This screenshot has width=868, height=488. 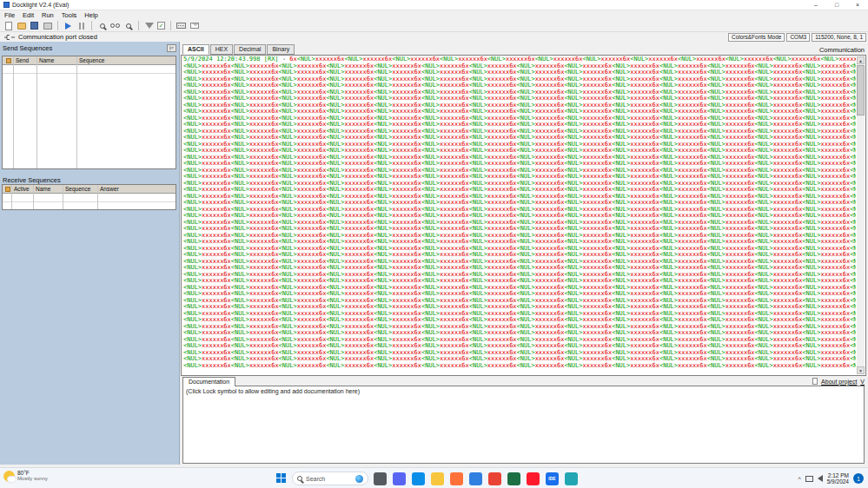 I want to click on answer-cell, so click(x=137, y=198).